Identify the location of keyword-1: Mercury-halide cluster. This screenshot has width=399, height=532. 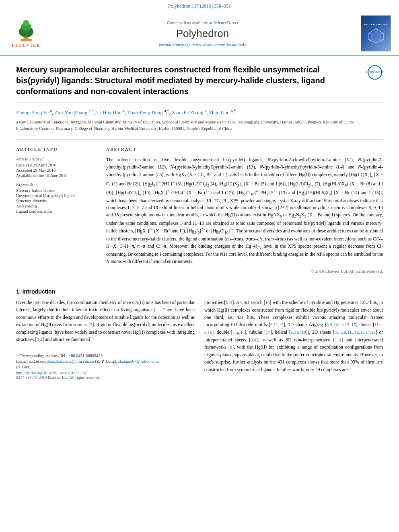
(56, 191).